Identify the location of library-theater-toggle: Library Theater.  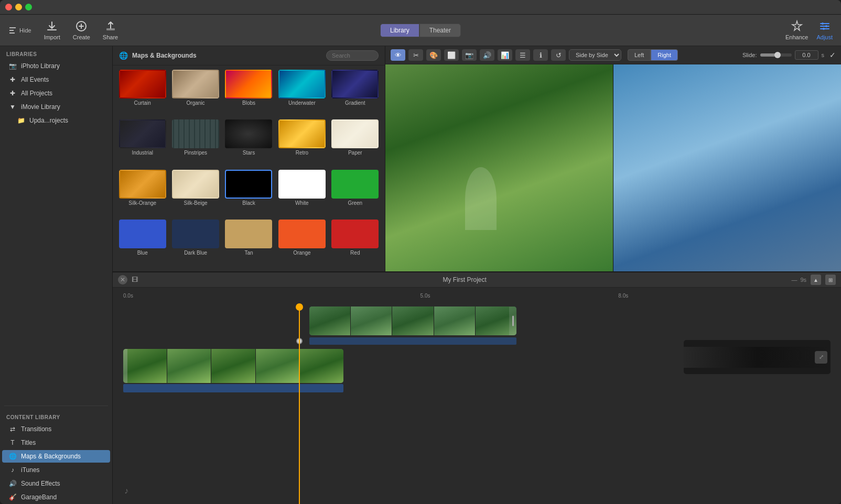
(420, 30).